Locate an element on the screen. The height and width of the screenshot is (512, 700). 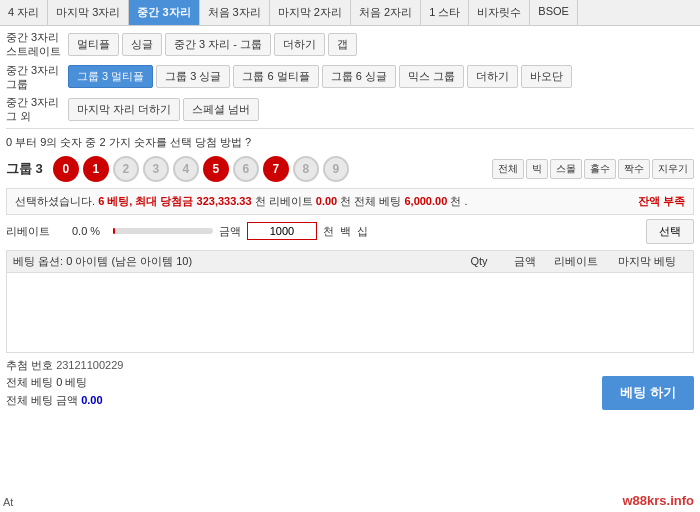
btn-group3-single: 그룹 3 싱글 is located at coordinates (193, 76).